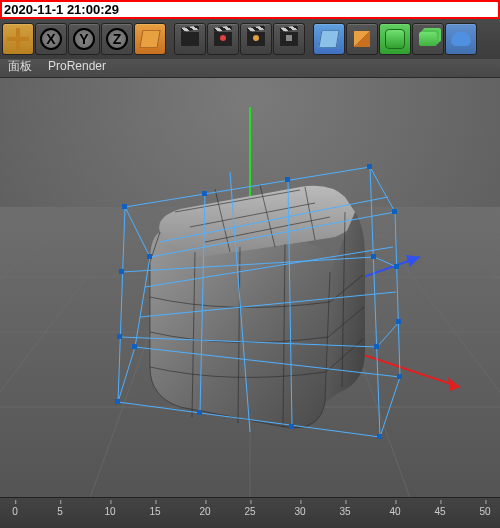  Describe the element at coordinates (461, 39) in the screenshot. I see `deformer-button` at that location.